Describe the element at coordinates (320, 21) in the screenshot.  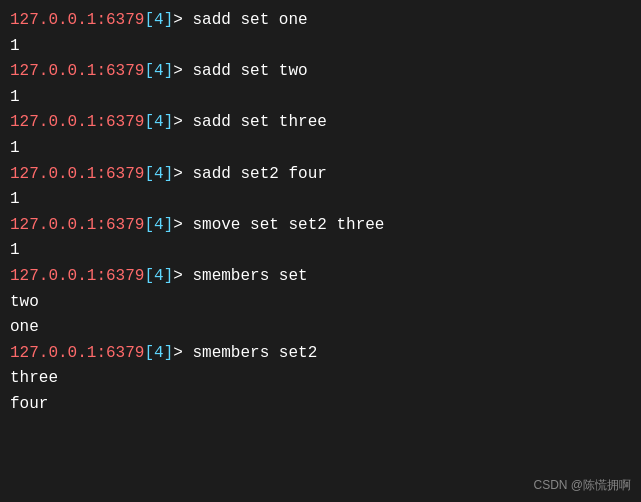
I see `command-line: 127.0.0.1:6379[4]> sadd set one` at that location.